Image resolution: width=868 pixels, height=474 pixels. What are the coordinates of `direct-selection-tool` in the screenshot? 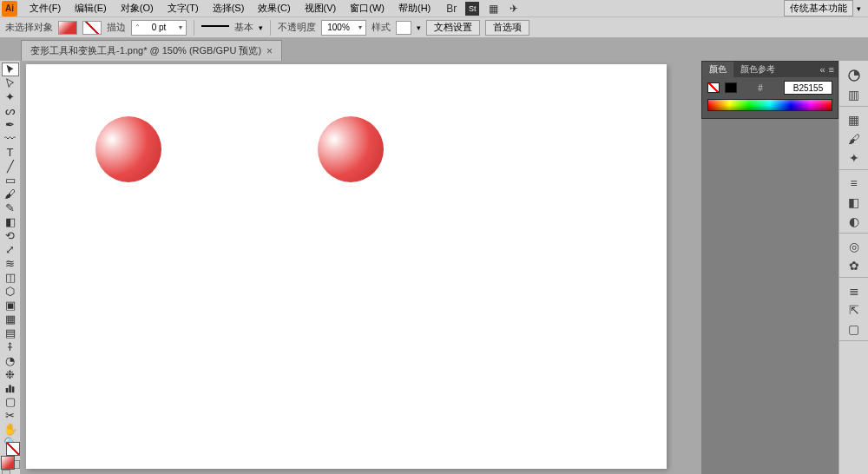 It's located at (10, 83).